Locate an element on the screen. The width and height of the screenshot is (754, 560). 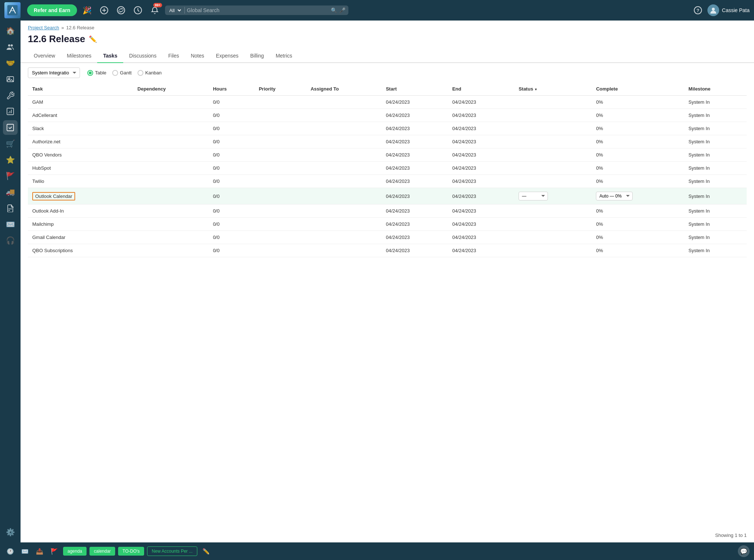
breadcrumb-project-search-link: Project Search is located at coordinates (43, 28).